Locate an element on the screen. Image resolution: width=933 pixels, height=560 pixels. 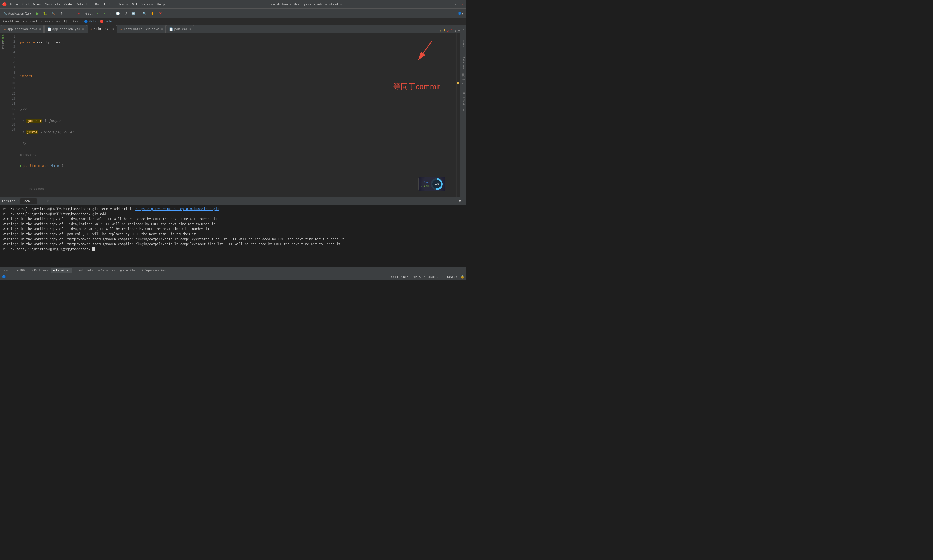
scroll-down-button: ▼ is located at coordinates (459, 31).